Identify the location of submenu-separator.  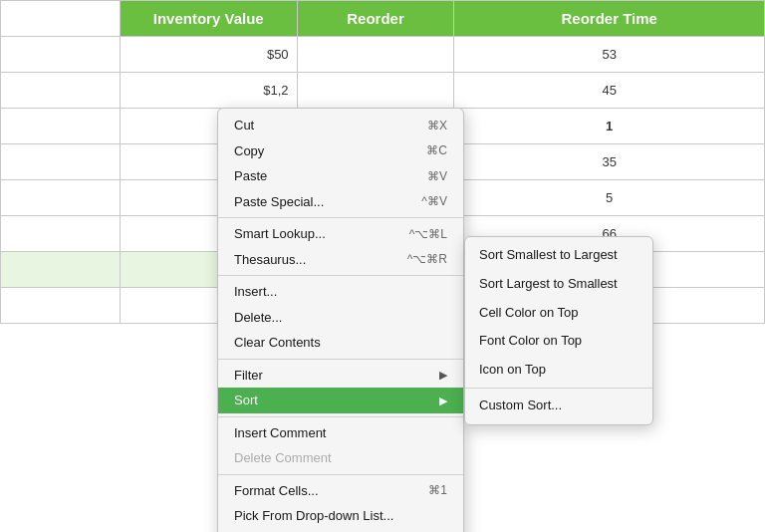
(559, 389).